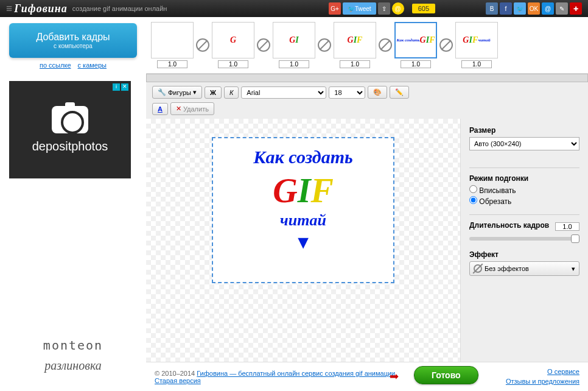 Image resolution: width=588 pixels, height=391 pixels. Describe the element at coordinates (73, 65) in the screenshot. I see `add-sublinks: по ссылке с камеры` at that location.